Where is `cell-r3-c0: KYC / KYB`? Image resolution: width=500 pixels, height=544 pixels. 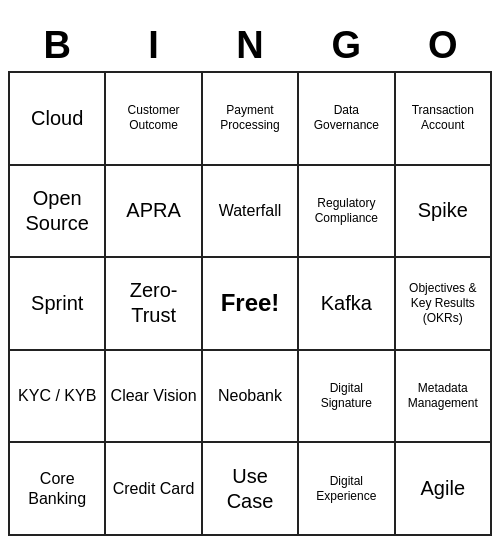
cell-r3-c0: KYC / KYB is located at coordinates (57, 396).